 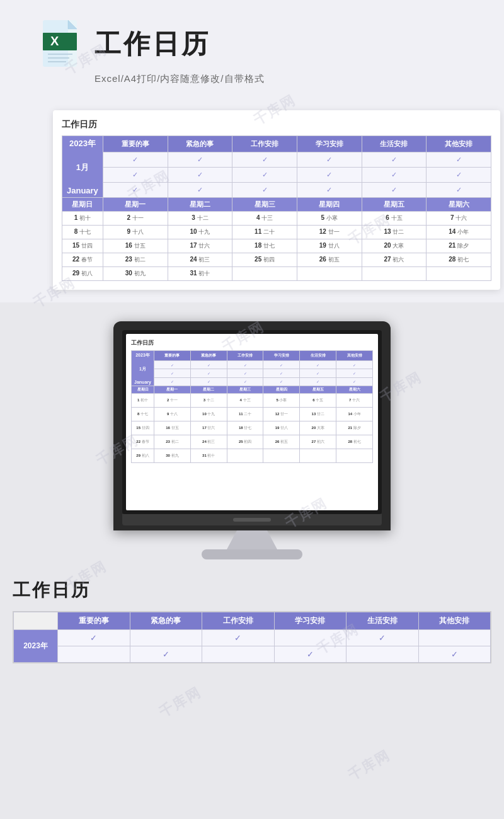 What do you see at coordinates (277, 190) in the screenshot?
I see `check-row-3: ✓ ✓ ✓ ✓ ✓ ✓` at bounding box center [277, 190].